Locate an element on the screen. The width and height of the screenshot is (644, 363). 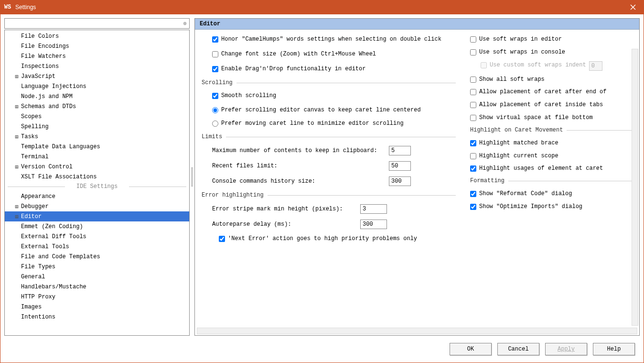
tree-item: File and Code Templates is located at coordinates (97, 256).